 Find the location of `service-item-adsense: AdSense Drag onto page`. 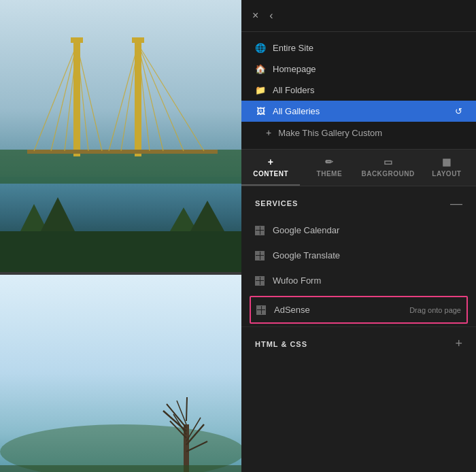

service-item-adsense: AdSense Drag onto page is located at coordinates (359, 310).